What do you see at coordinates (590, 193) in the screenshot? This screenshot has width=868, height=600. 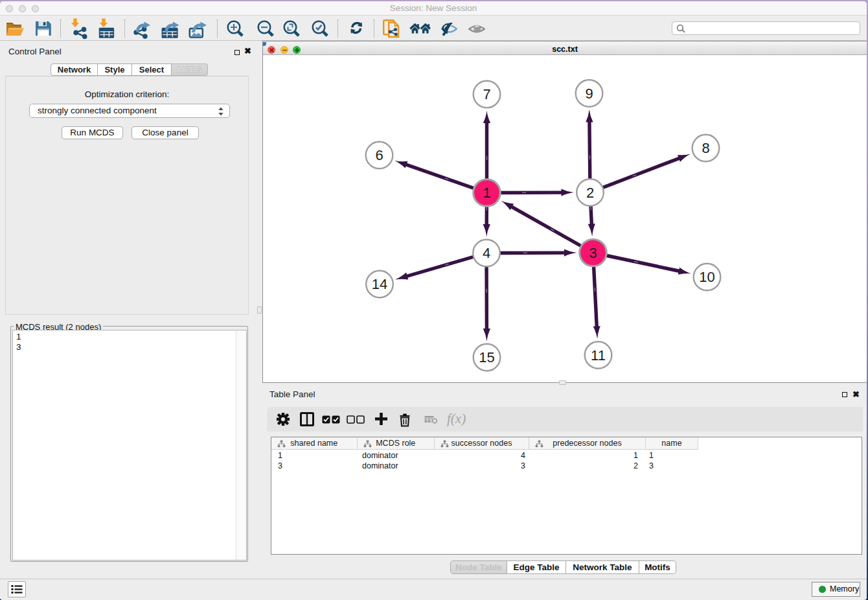 I see `svg-text: 2` at bounding box center [590, 193].